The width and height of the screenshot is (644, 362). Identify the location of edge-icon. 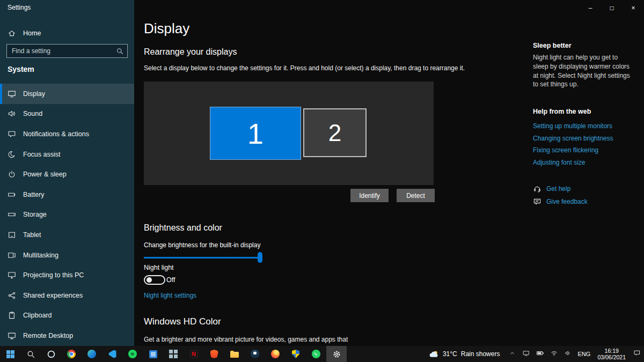
(92, 354).